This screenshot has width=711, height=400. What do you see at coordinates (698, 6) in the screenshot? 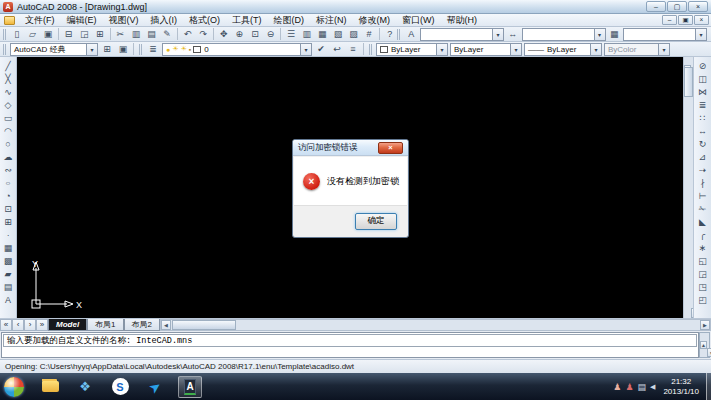
I see `close-button: ×` at bounding box center [698, 6].